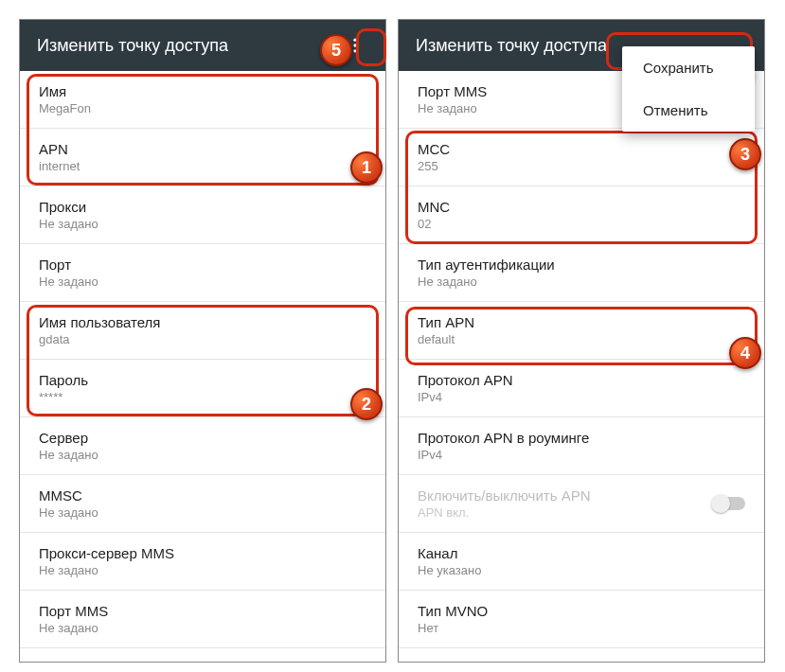 This screenshot has height=672, width=785. What do you see at coordinates (581, 611) in the screenshot?
I see `row-label: Тип MVNO` at bounding box center [581, 611].